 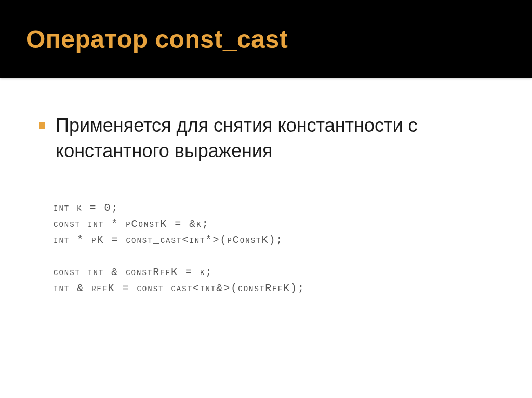 What do you see at coordinates (168, 240) in the screenshot?
I see `code-line: int * pK = const_cast<int*>(pConstK);` at bounding box center [168, 240].